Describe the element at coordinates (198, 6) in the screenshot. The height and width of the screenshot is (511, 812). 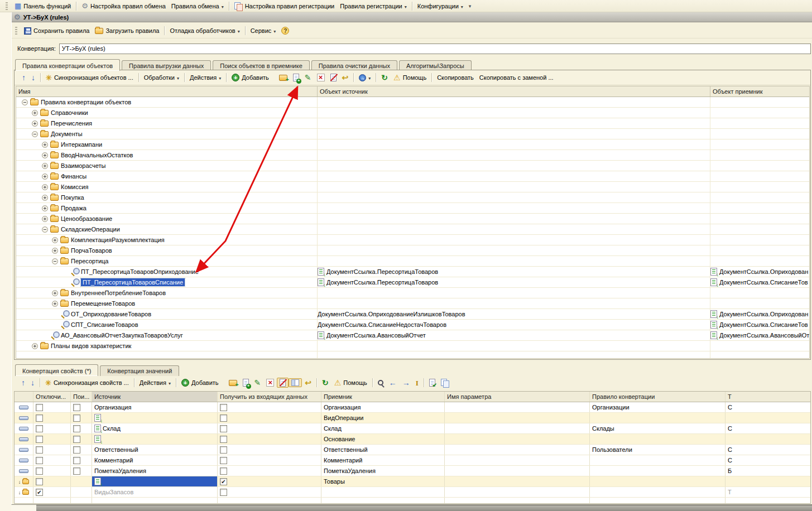
I see `exchange-rules-menu: Правила обмена` at that location.